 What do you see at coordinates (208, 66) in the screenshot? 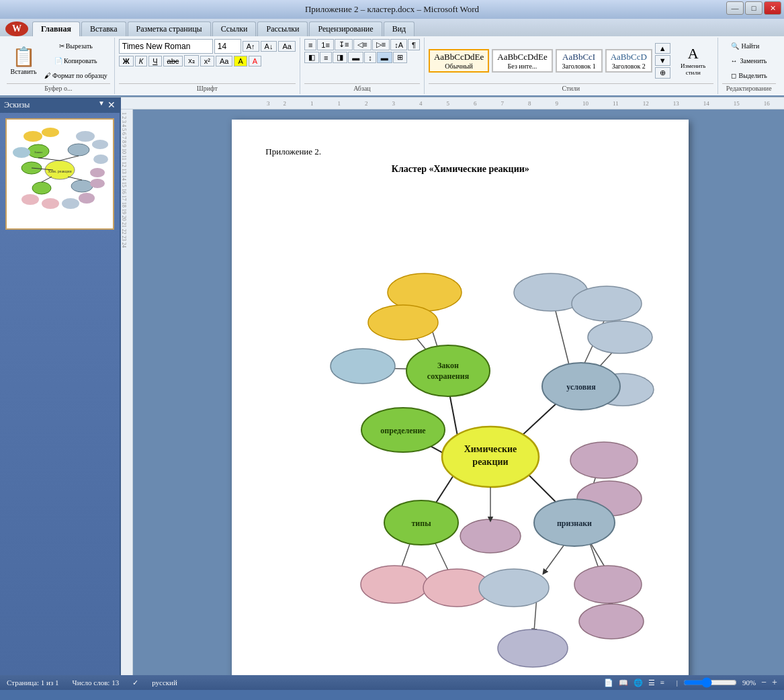
I see `group-font: A↑ A↓ Aa Ж К Ч abc x₂ x² Aa A A Шрифт` at bounding box center [208, 66].